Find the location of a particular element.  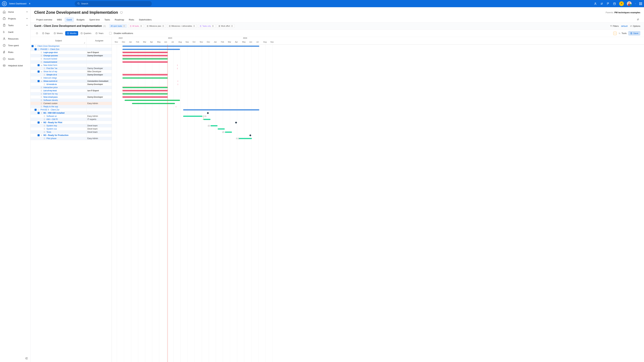

chip-milestone-plan: Milestone plan0 is located at coordinates (156, 26).